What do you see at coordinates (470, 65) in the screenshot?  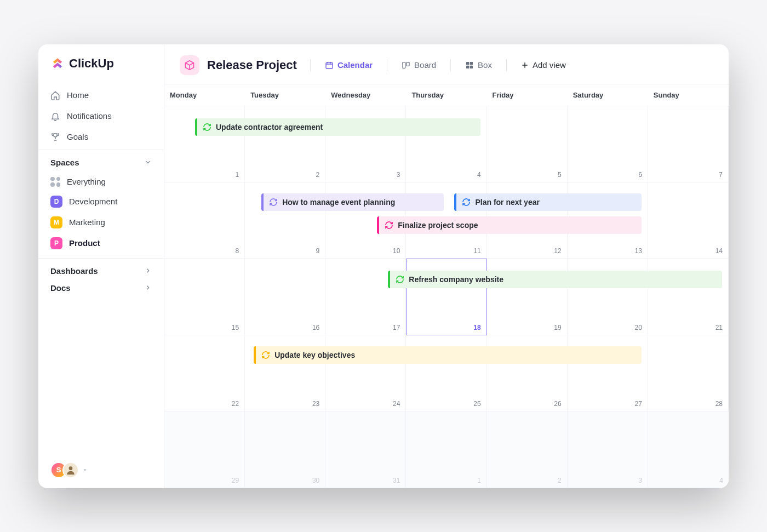 I see `box-grid-icon` at bounding box center [470, 65].